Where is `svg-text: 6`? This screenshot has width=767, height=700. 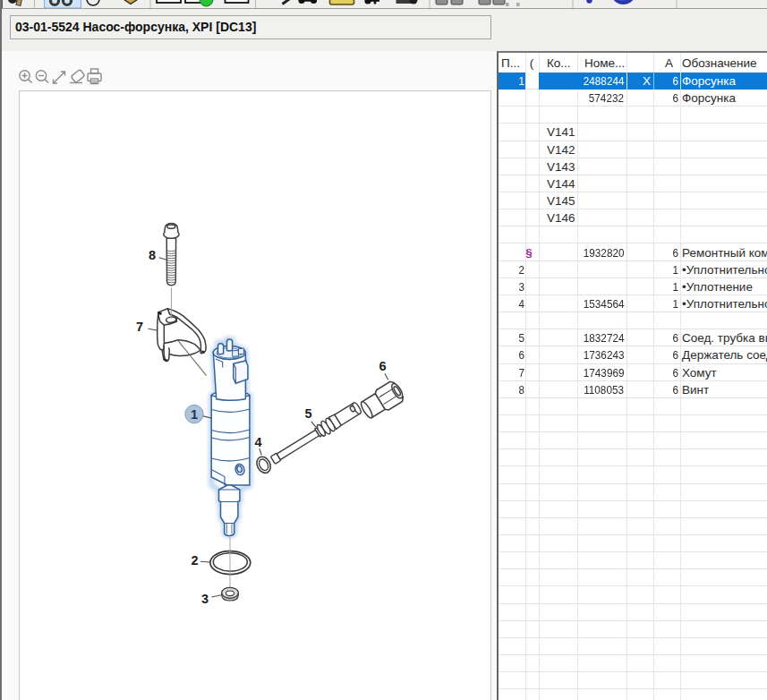
svg-text: 6 is located at coordinates (382, 366).